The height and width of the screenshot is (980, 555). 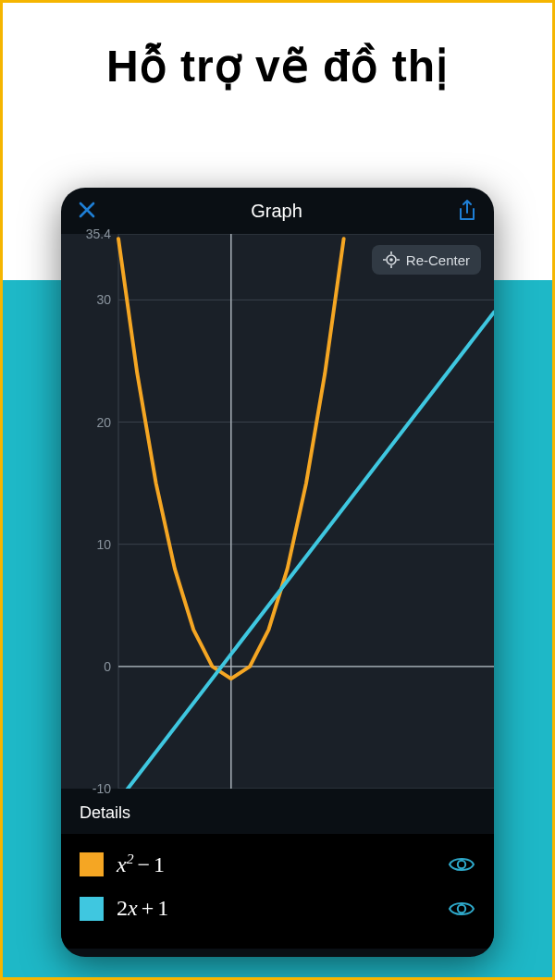 What do you see at coordinates (278, 908) in the screenshot?
I see `legend-row: 2x+1` at bounding box center [278, 908].